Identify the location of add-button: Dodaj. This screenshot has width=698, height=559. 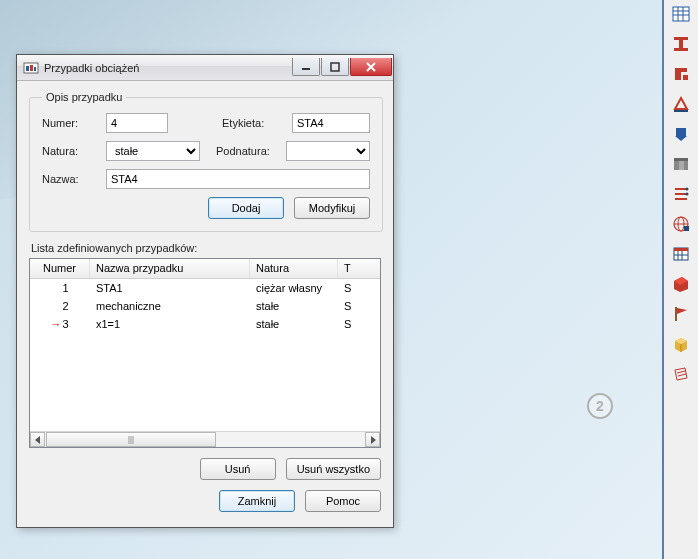
(246, 208).